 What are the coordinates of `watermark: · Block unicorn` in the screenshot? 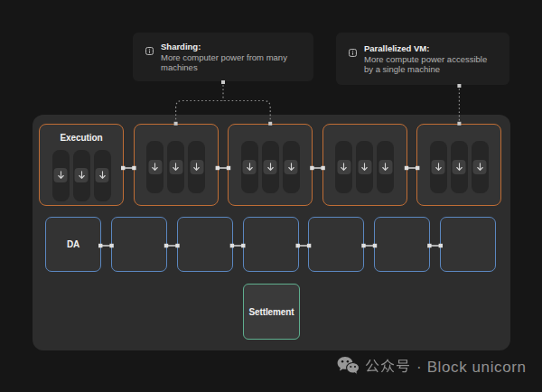 It's located at (432, 367).